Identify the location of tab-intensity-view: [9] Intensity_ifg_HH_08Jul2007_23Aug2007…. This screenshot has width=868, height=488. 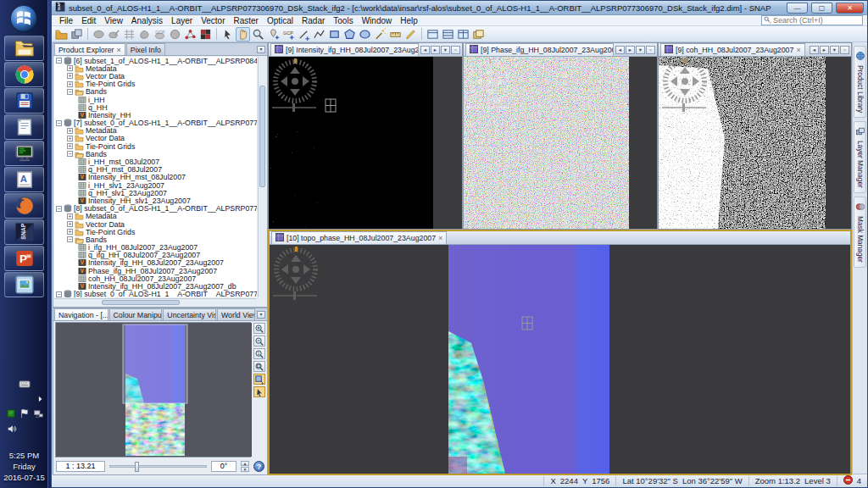
(344, 49).